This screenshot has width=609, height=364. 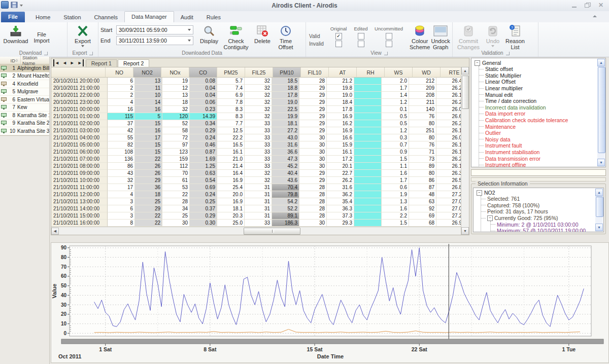 What do you see at coordinates (204, 166) in the screenshot?
I see `grid-cell: 1.25` at bounding box center [204, 166].